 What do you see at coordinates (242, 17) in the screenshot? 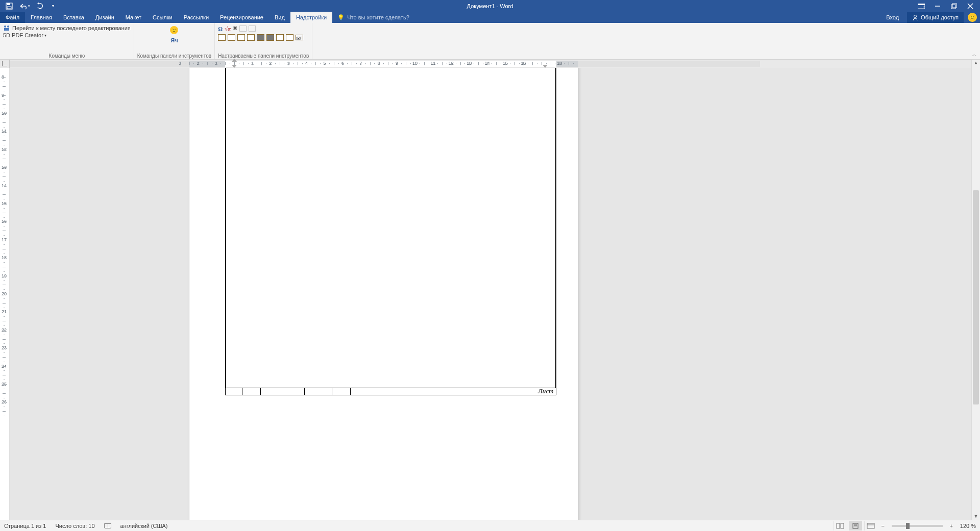
I see `tab-review: Рецензирование` at bounding box center [242, 17].